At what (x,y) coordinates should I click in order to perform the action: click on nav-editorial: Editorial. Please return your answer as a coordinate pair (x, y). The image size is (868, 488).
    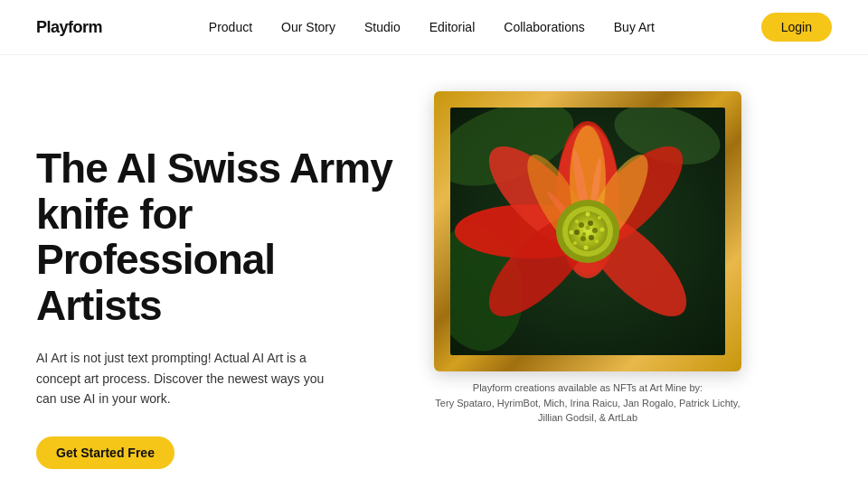
    Looking at the image, I should click on (452, 27).